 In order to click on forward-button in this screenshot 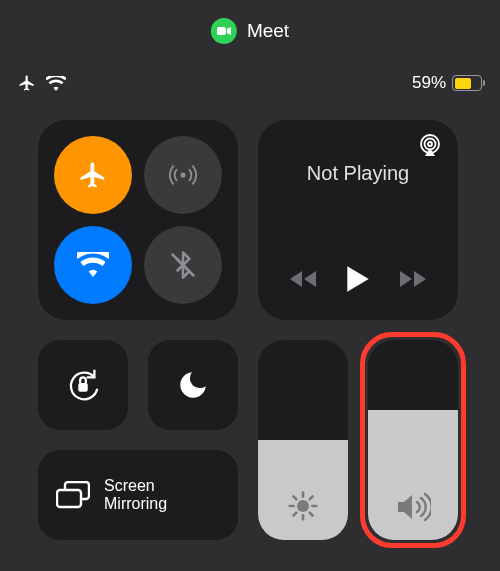, I will do `click(412, 279)`.